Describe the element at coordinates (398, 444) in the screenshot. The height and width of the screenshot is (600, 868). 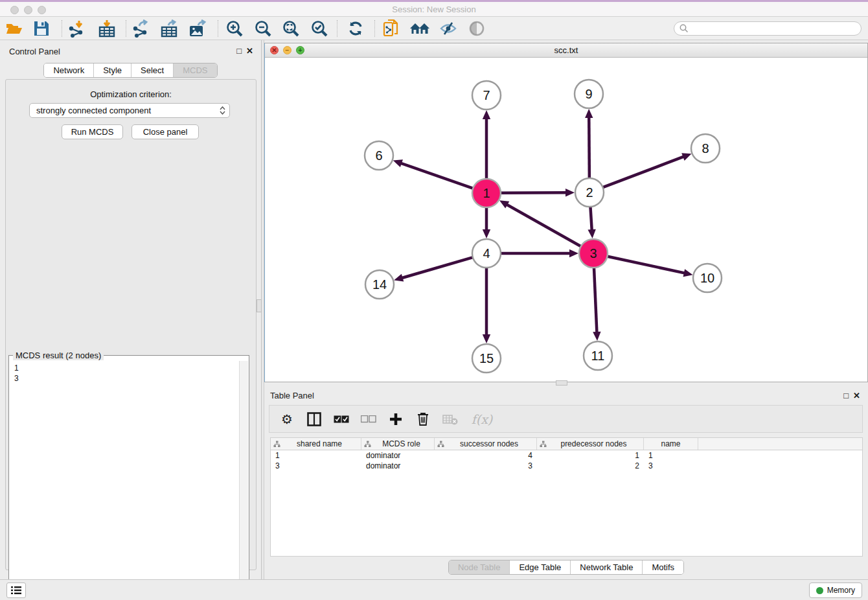
I see `column-header-mcds-role: MCDS role` at that location.